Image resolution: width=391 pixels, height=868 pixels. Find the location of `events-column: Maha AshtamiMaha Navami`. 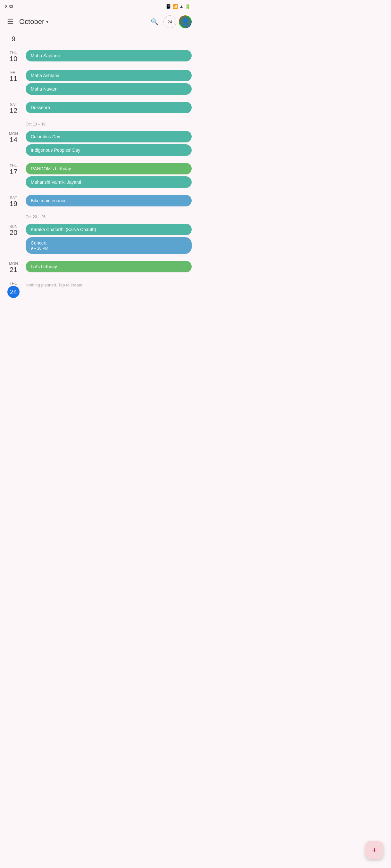

events-column: Maha AshtamiMaha Navami is located at coordinates (109, 82).